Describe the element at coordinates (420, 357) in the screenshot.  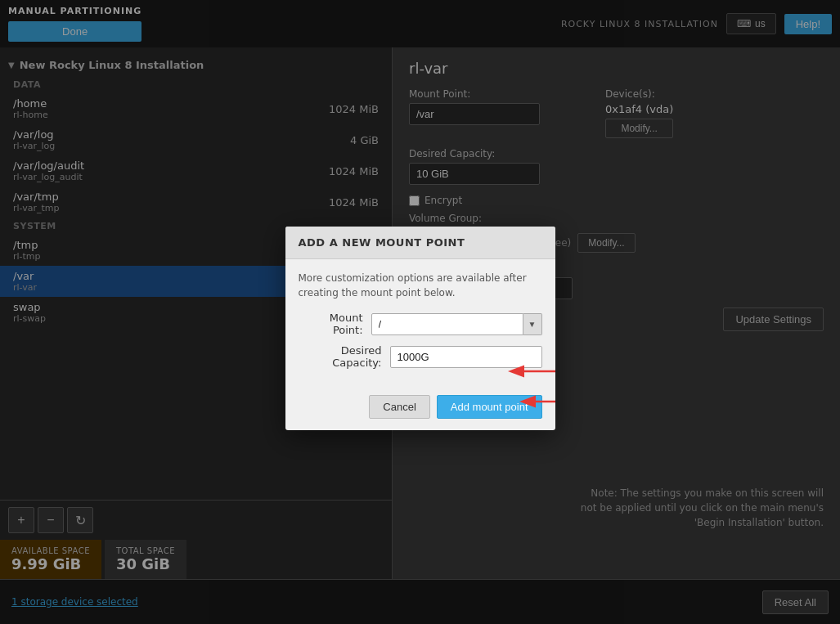
I see `dialog-desired-capacity-field: Desired Capacity:` at that location.